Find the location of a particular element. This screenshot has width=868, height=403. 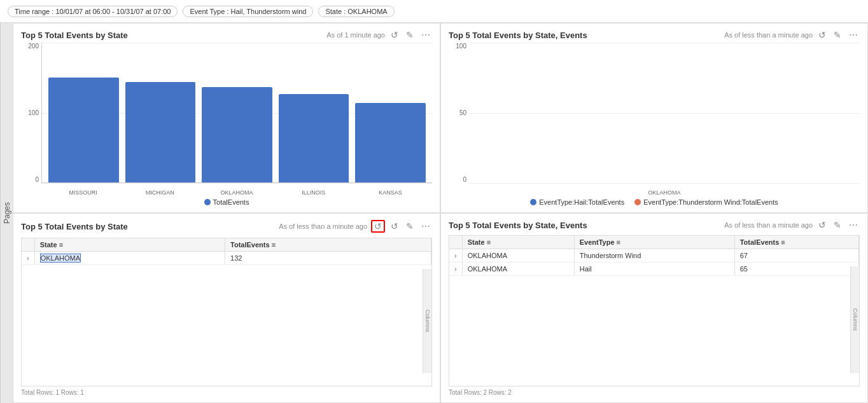

x-labels-top-right: OKLAHOMA is located at coordinates (664, 193).